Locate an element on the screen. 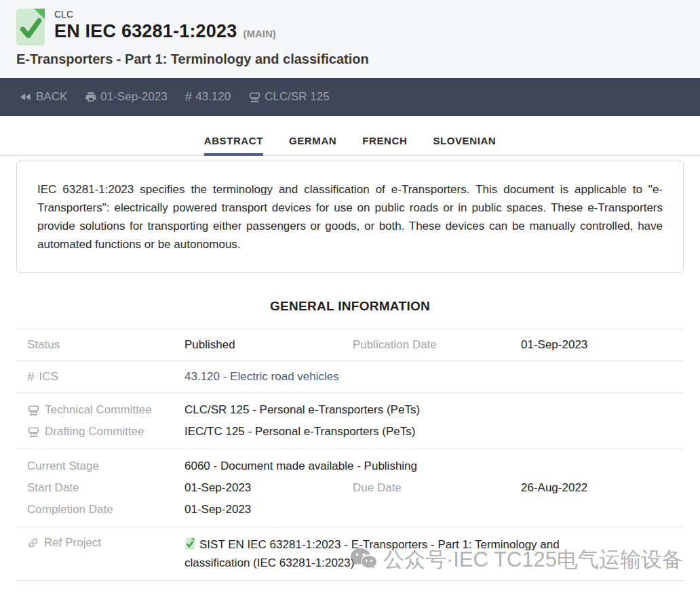 The width and height of the screenshot is (700, 591). tab-german: GERMAN is located at coordinates (313, 145).